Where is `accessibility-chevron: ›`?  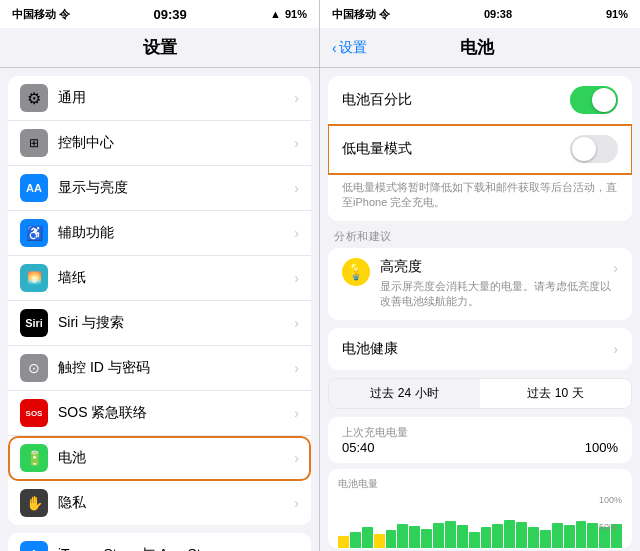
accessibility-chevron: › is located at coordinates (296, 233).